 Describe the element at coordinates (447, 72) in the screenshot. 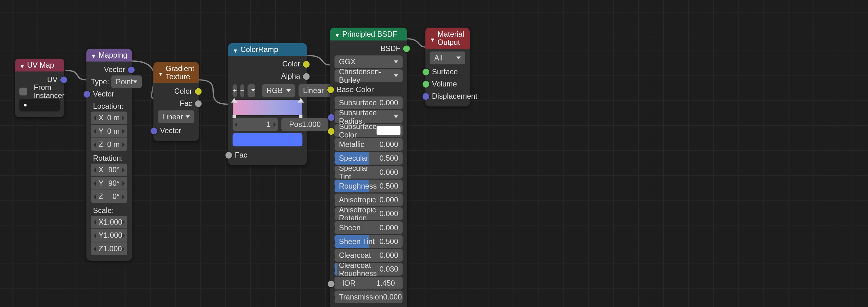

I see `socket-in-surface: Surface` at that location.